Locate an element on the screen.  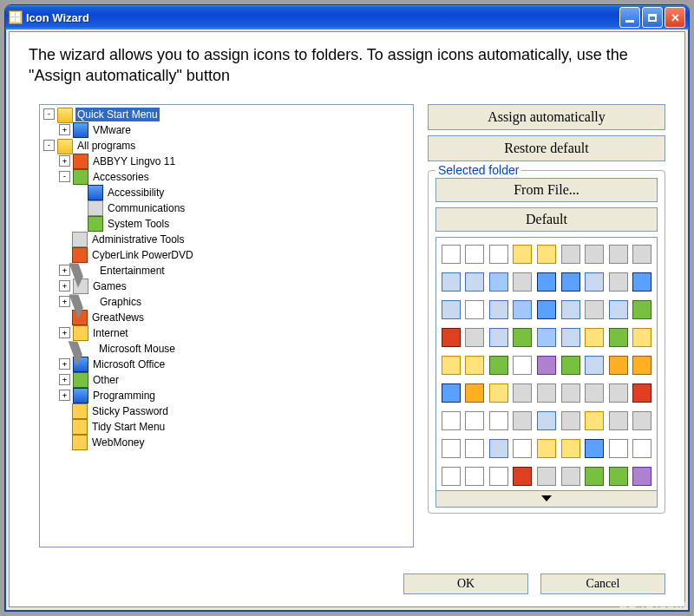
close-button: ✕ is located at coordinates (675, 17).